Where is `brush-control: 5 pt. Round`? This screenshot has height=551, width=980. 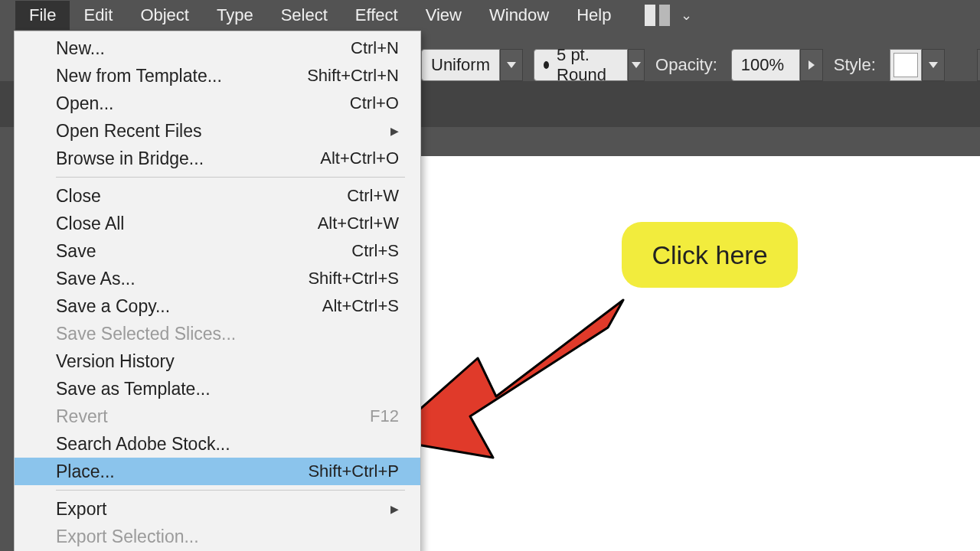 brush-control: 5 pt. Round is located at coordinates (590, 65).